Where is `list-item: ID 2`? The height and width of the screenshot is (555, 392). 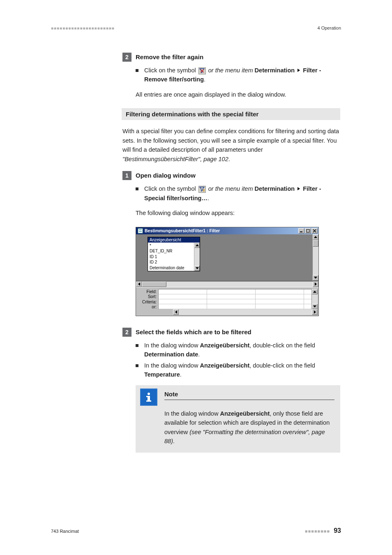
list-item: ID 2 is located at coordinates (171, 262).